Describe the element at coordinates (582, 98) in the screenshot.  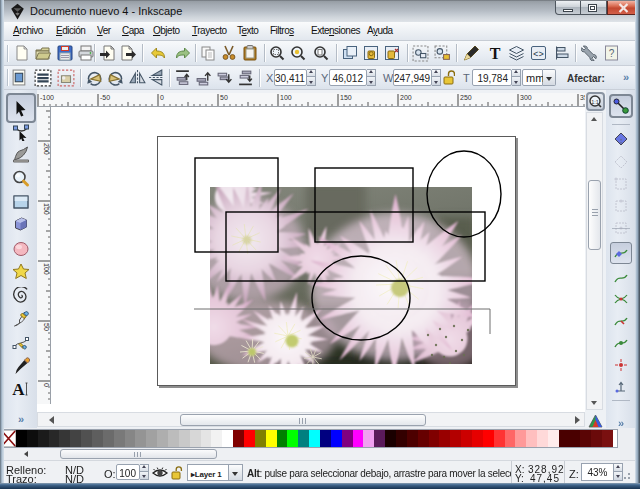
I see `svg-text: 350` at that location.